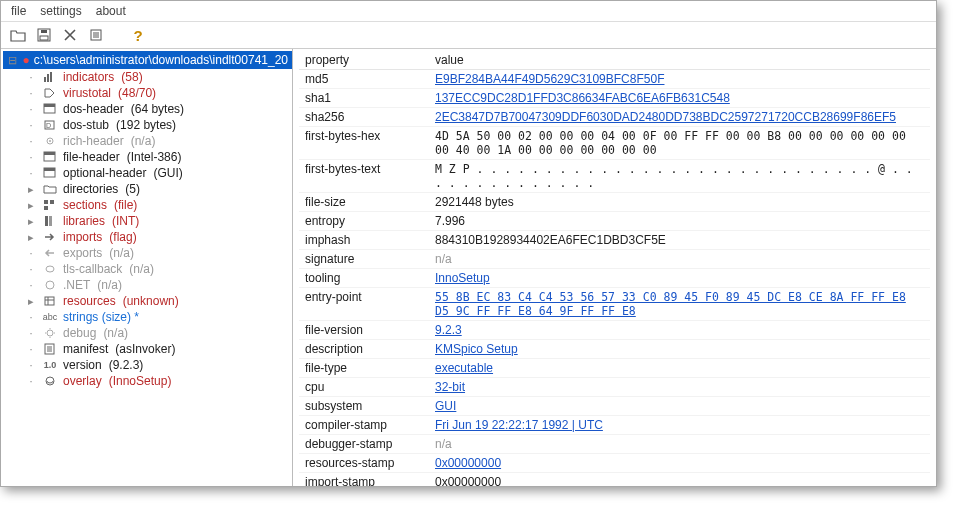  I want to click on prop-row-file-size: file-size2921448 bytes, so click(614, 202).